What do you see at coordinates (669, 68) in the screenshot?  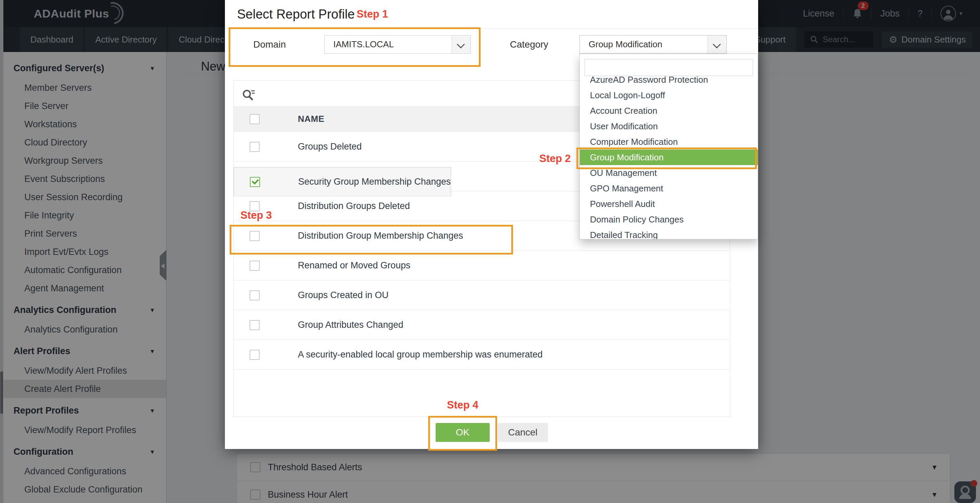 I see `category-filter-input` at bounding box center [669, 68].